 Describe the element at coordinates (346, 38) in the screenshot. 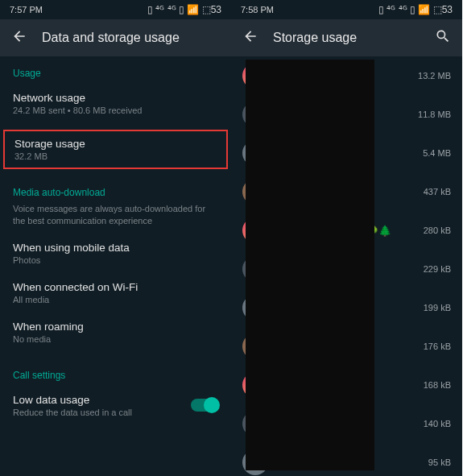

I see `page-title: Storage usage` at that location.